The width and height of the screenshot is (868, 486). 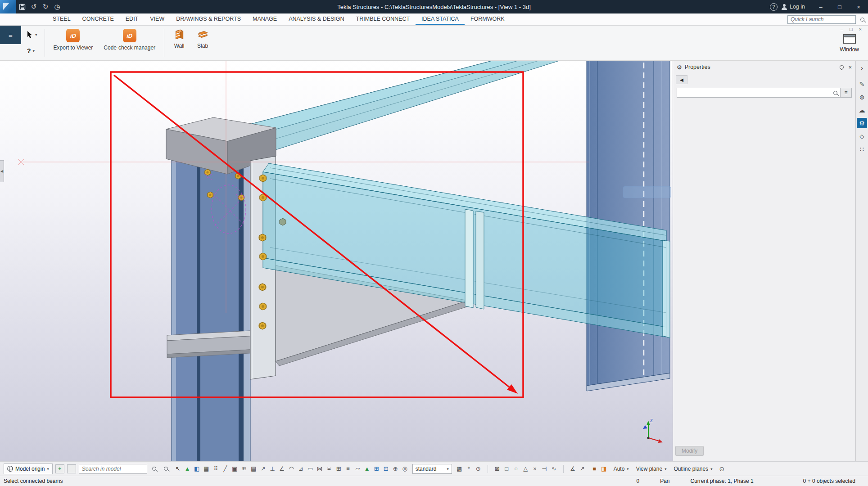 What do you see at coordinates (860, 29) in the screenshot?
I see `child-close-button: ×` at bounding box center [860, 29].